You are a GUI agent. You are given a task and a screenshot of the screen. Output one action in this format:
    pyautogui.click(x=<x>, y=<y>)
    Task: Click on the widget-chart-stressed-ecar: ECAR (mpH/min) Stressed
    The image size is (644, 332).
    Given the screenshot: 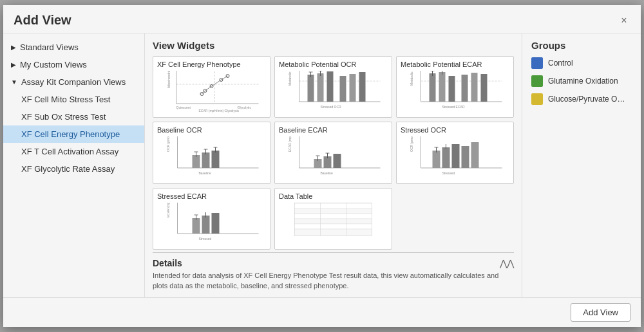 What is the action you would take?
    pyautogui.click(x=211, y=224)
    